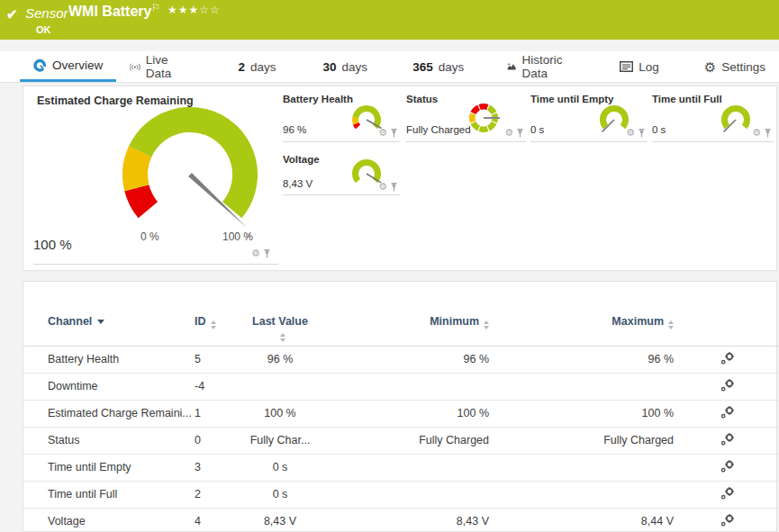 The image size is (779, 532). What do you see at coordinates (402, 413) in the screenshot?
I see `table-row: Estimated Charge Remaini... 1 100 % 100 …` at bounding box center [402, 413].